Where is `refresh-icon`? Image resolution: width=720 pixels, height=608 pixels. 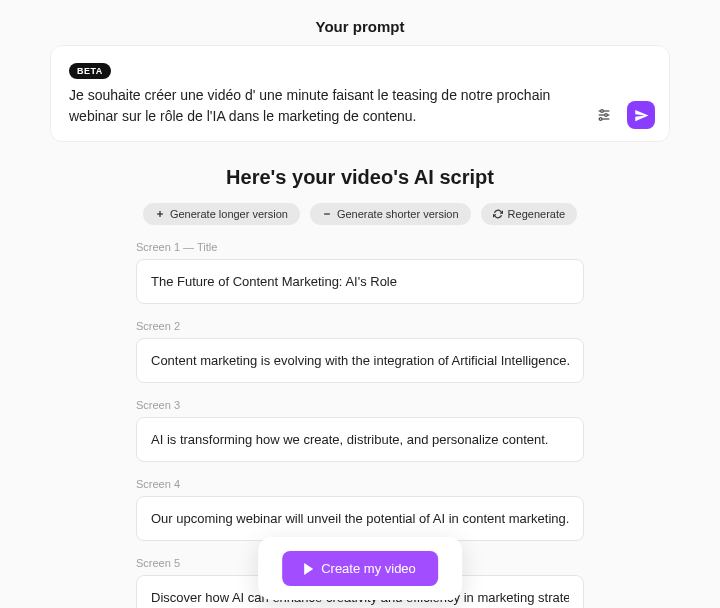 refresh-icon is located at coordinates (498, 214).